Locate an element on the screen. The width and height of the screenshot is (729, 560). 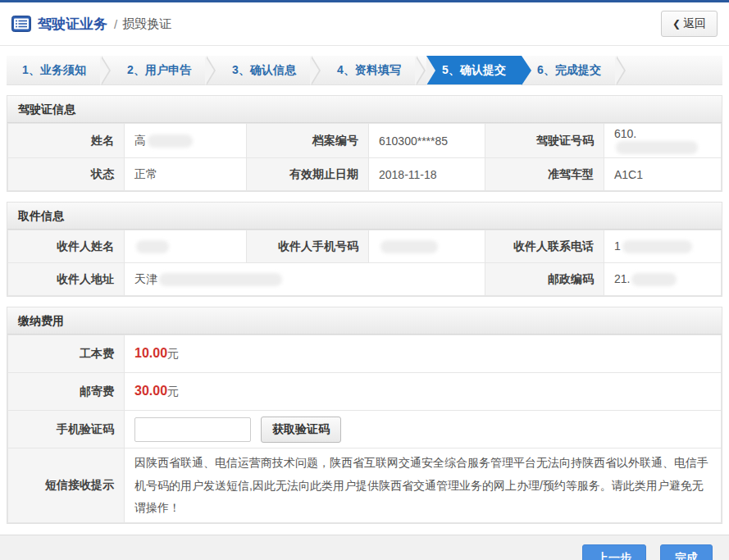
step-4-fill-data: 4、资料填写 is located at coordinates (369, 71).